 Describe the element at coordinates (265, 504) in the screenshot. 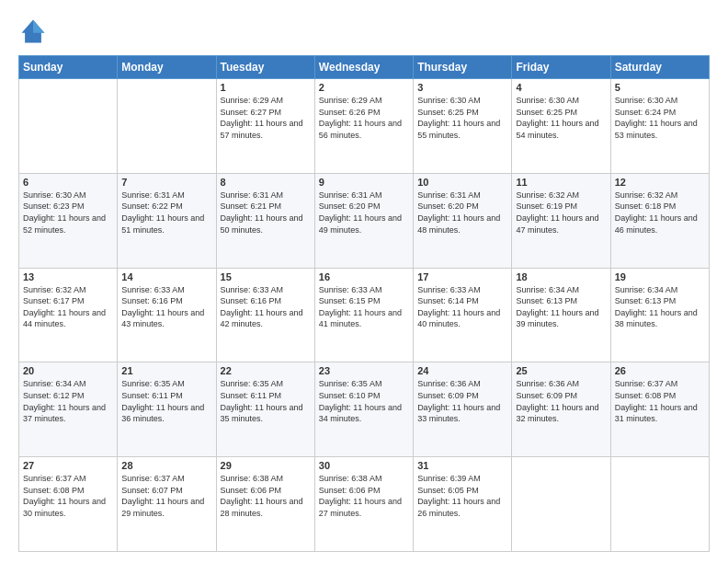

I see `calendar-cell: 29 Sunrise: 6:38 AM Sunset: 6:06 PM Dayl…` at that location.